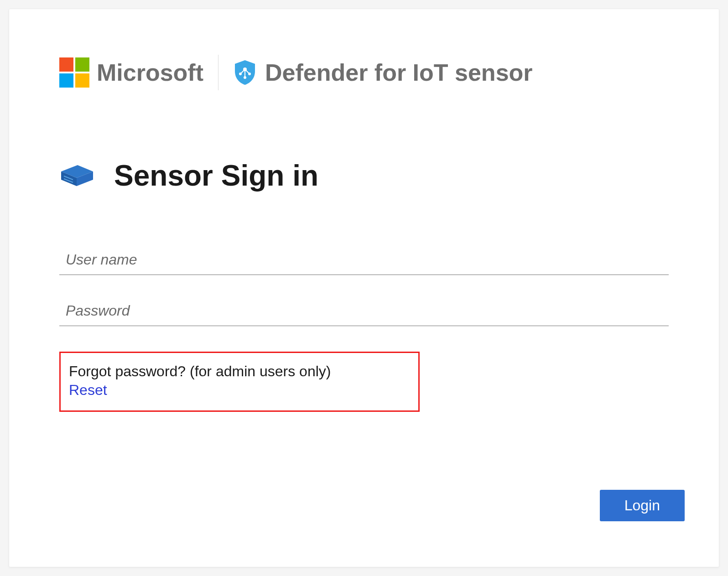 This screenshot has width=728, height=576. Describe the element at coordinates (364, 311) in the screenshot. I see `password-input` at that location.